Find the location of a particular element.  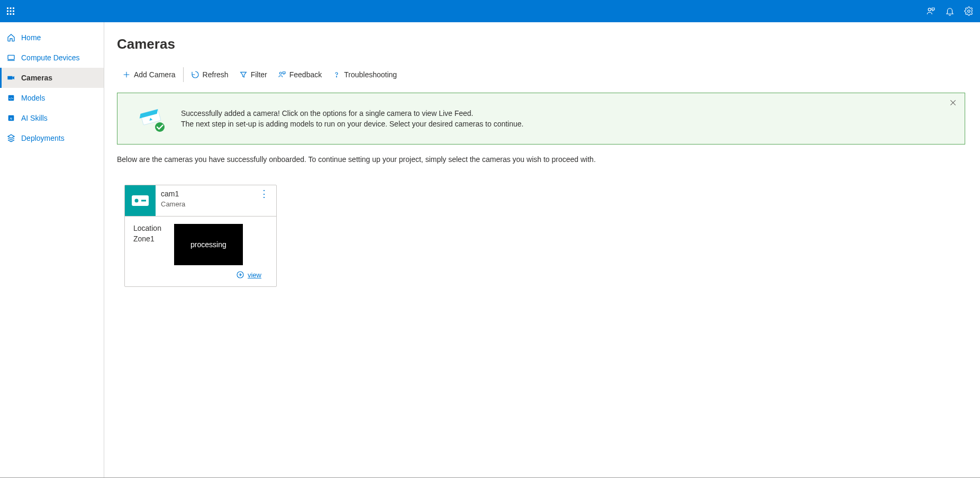

sidebar-item-label: AI Skills is located at coordinates (34, 118).